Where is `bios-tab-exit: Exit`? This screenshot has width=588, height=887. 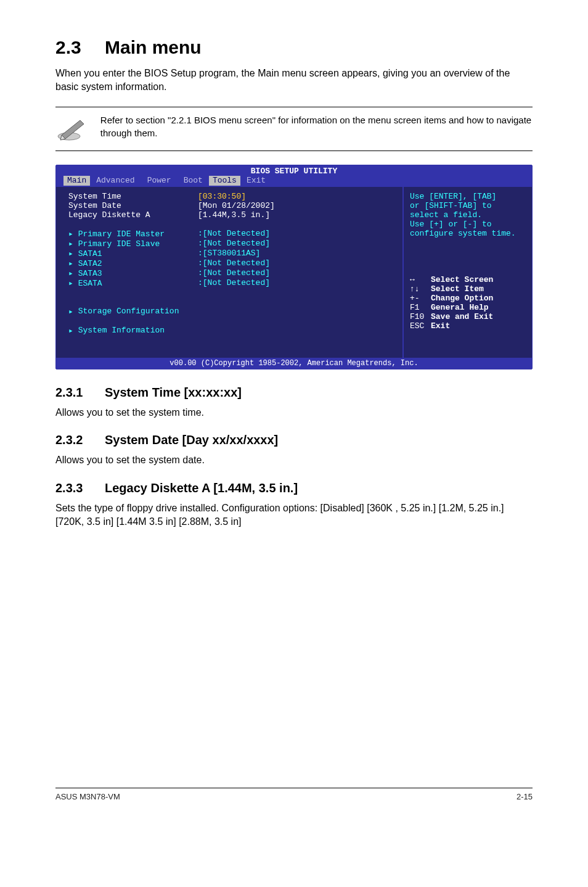
bios-tab-exit: Exit is located at coordinates (256, 181).